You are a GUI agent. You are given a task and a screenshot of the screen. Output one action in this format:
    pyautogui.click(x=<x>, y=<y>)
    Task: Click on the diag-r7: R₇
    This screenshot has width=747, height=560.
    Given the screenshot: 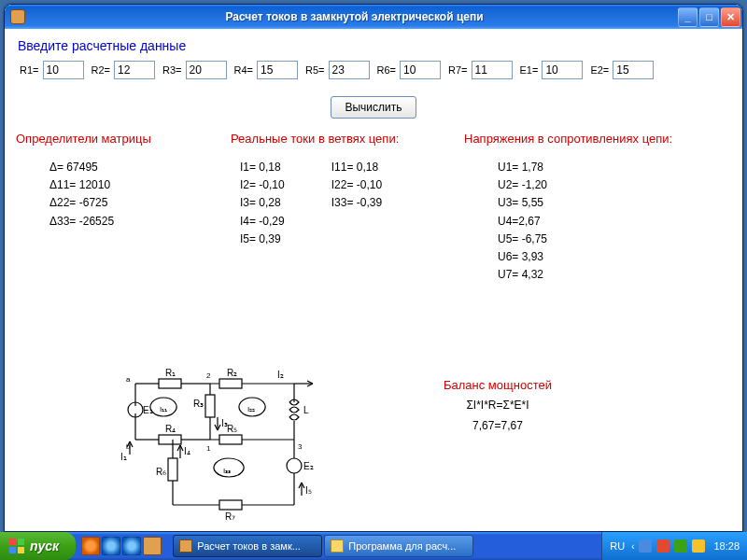 What is the action you would take?
    pyautogui.click(x=230, y=517)
    